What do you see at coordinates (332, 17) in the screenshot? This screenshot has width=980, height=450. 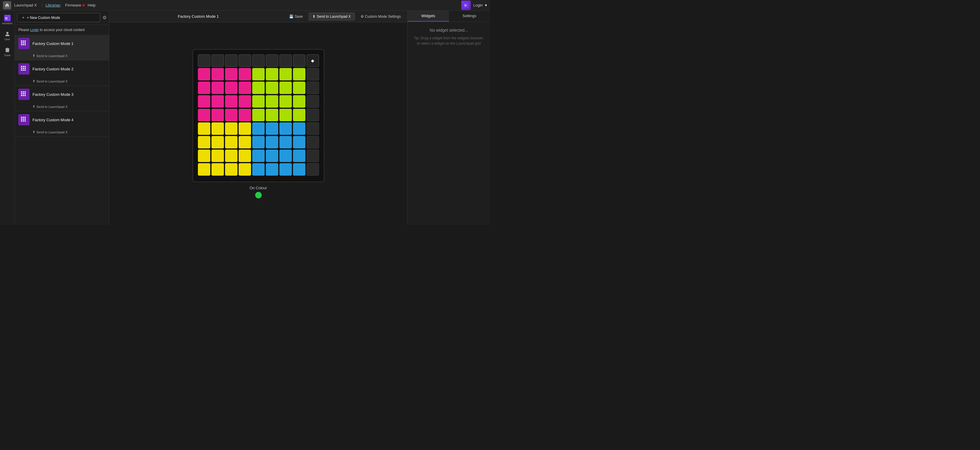 I see `send-to-launchpad-button: ⬆ Send to Launchpad X` at bounding box center [332, 17].